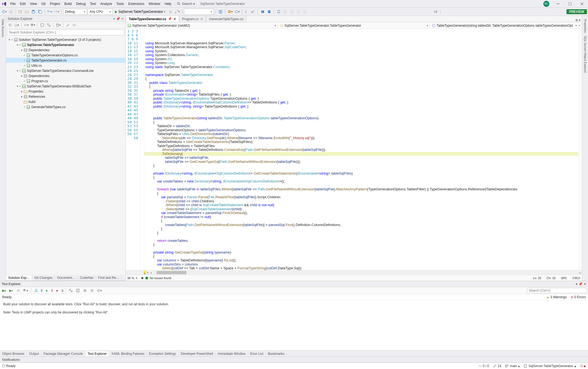  Describe the element at coordinates (66, 32) in the screenshot. I see `solution-explorer-search-input` at that location.